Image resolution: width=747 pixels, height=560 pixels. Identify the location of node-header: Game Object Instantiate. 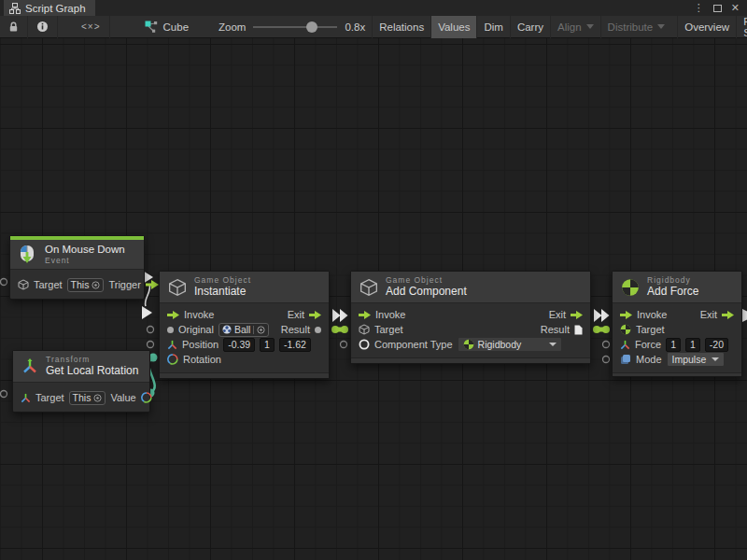
(245, 287).